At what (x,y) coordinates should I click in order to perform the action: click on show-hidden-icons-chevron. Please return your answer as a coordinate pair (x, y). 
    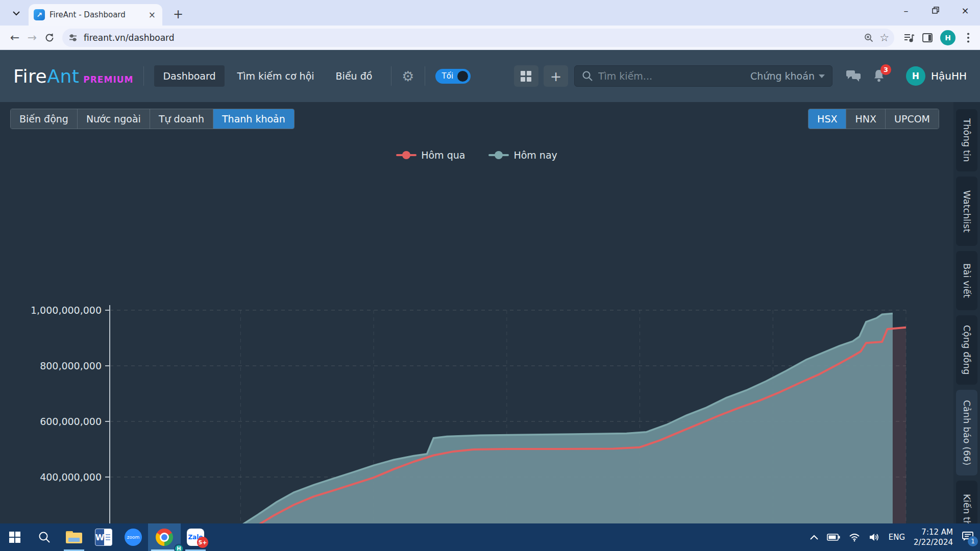
    Looking at the image, I should click on (814, 537).